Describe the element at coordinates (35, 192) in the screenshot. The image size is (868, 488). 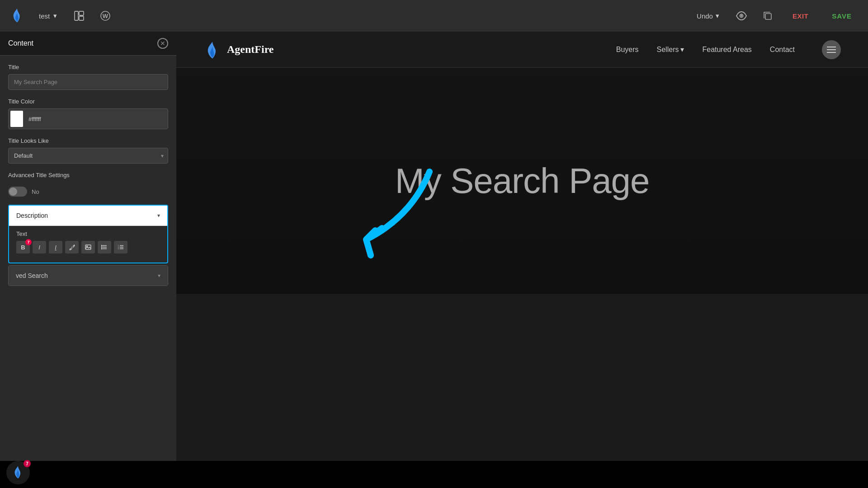
I see `toggle-off-label: No` at that location.